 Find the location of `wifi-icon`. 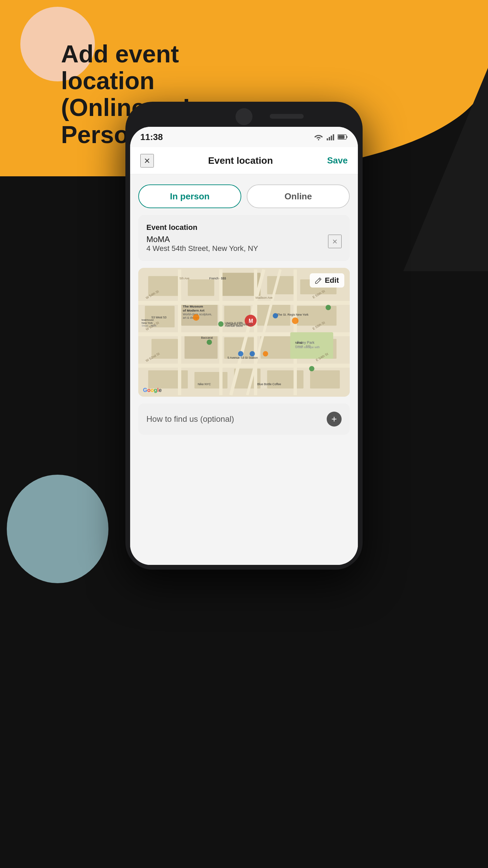

wifi-icon is located at coordinates (319, 137).